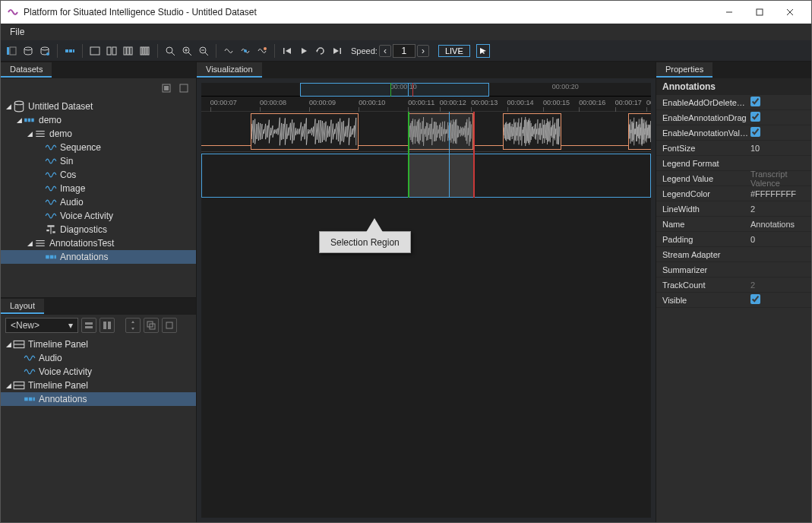 The width and height of the screenshot is (812, 523). What do you see at coordinates (426, 132) in the screenshot?
I see `audio-track` at bounding box center [426, 132].